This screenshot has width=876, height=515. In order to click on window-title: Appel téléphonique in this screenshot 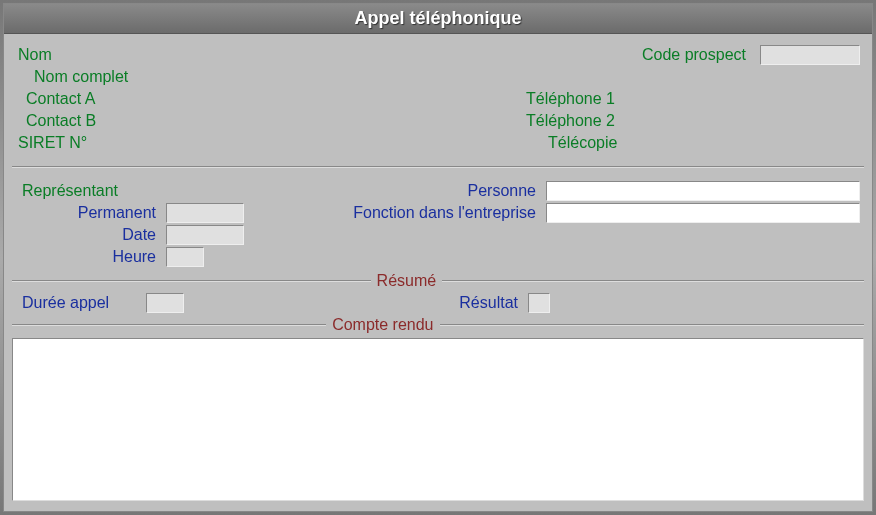, I will do `click(438, 18)`.